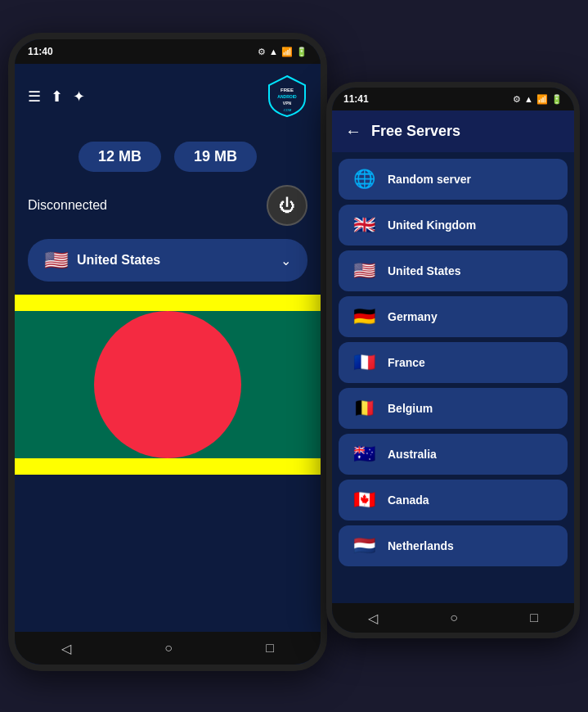  I want to click on phone2-bottom-bar: ◁ ○ □, so click(453, 618).